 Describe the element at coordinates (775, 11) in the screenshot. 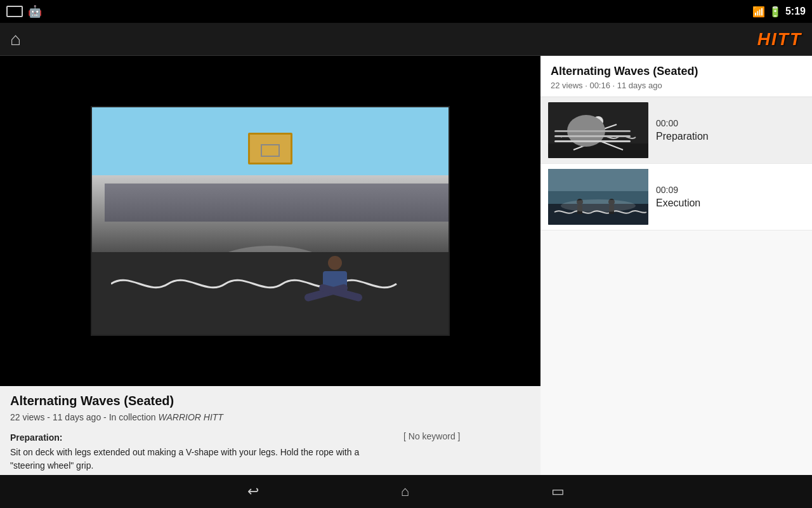

I see `battery-icon: 🔋` at that location.